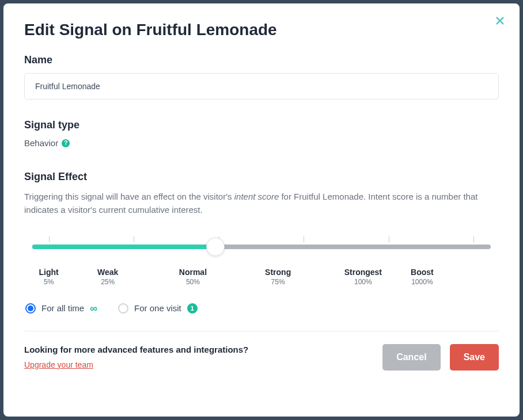 This screenshot has height=420, width=523. Describe the element at coordinates (262, 177) in the screenshot. I see `signal-effect-label: Signal Effect` at that location.